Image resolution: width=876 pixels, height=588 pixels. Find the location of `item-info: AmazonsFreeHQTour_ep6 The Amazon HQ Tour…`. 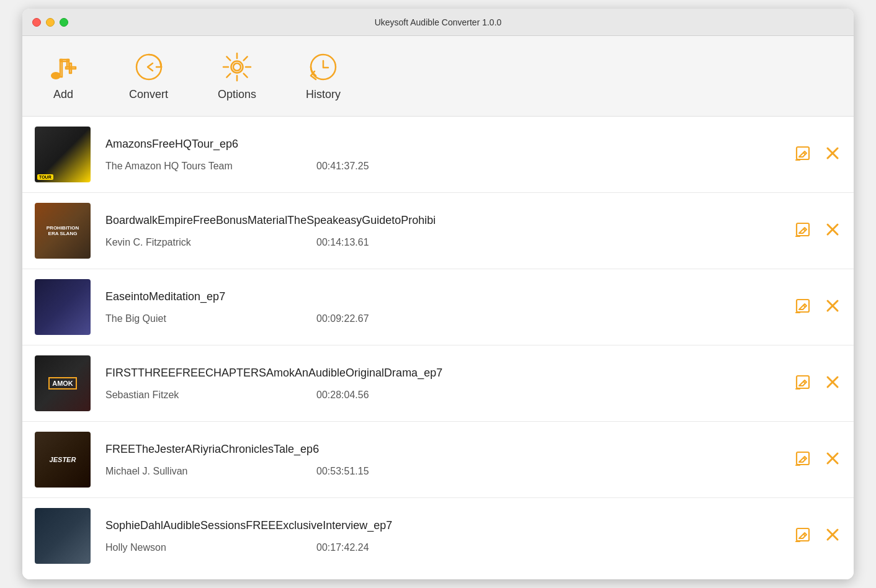

item-info: AmazonsFreeHQTour_ep6 The Amazon HQ Tour… is located at coordinates (444, 155).